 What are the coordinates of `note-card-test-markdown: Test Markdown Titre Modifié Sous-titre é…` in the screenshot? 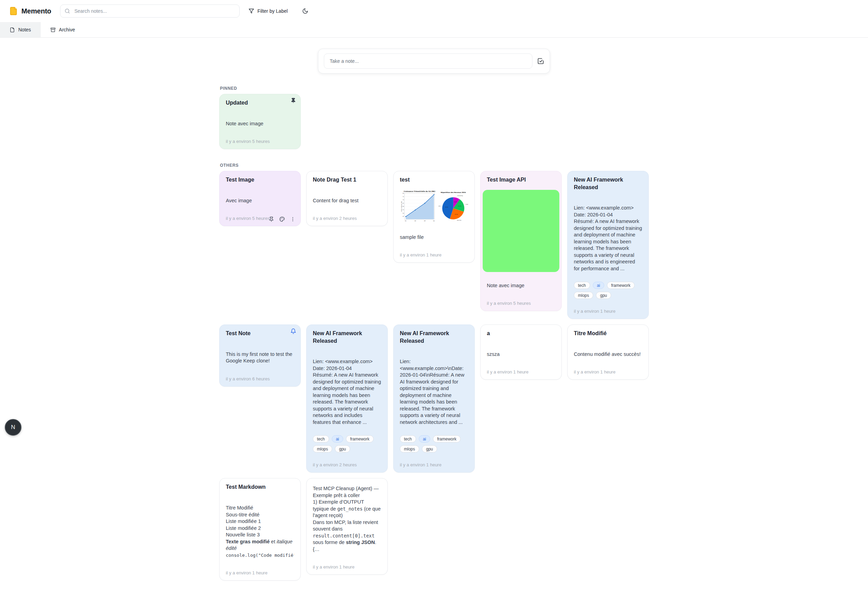 It's located at (260, 529).